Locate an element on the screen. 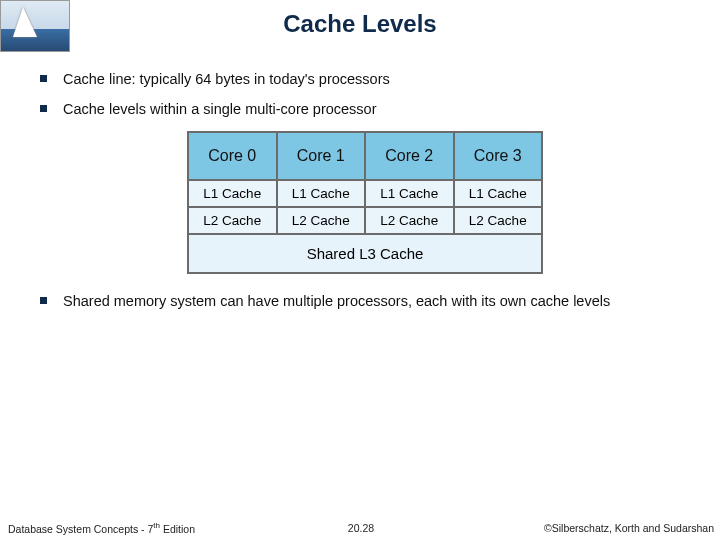 This screenshot has width=720, height=540. bullet-item: Cache line: typically 64 bytes in today'… is located at coordinates (365, 80).